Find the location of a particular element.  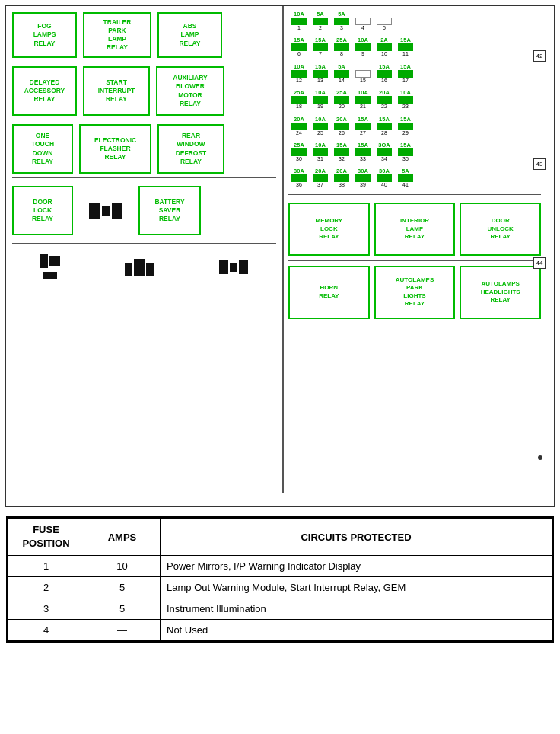

fn-2: 2 is located at coordinates (320, 28).